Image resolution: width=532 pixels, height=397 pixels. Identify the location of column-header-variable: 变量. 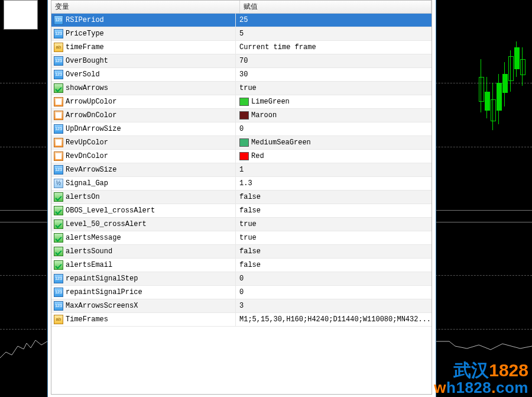
(145, 7).